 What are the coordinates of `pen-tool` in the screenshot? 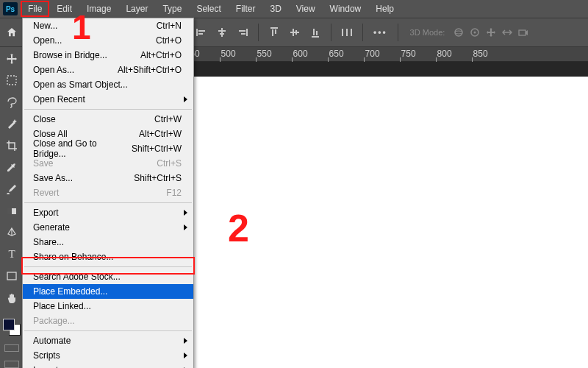 It's located at (12, 233).